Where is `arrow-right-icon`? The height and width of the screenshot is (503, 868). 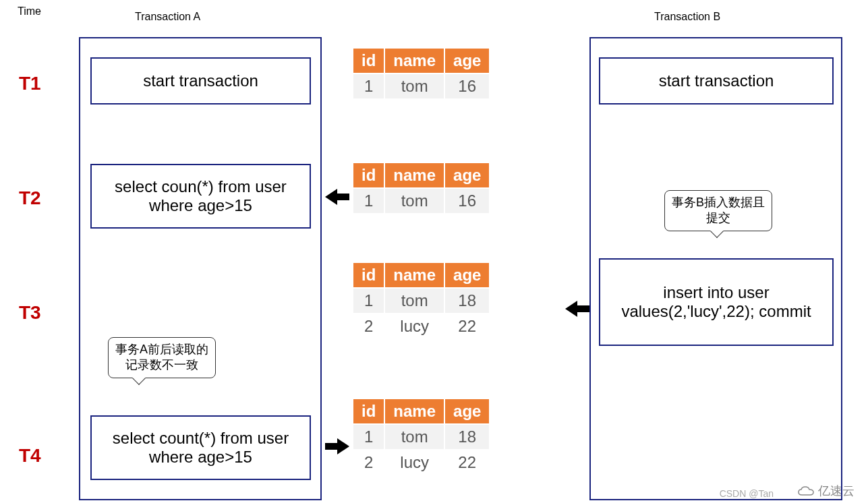 arrow-right-icon is located at coordinates (337, 446).